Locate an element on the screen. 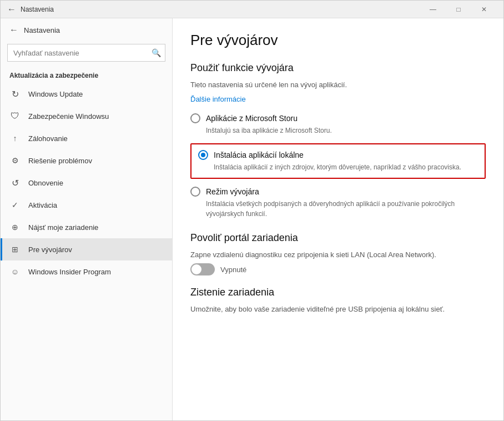 The image size is (504, 421). maximize-button: □ is located at coordinates (458, 9).